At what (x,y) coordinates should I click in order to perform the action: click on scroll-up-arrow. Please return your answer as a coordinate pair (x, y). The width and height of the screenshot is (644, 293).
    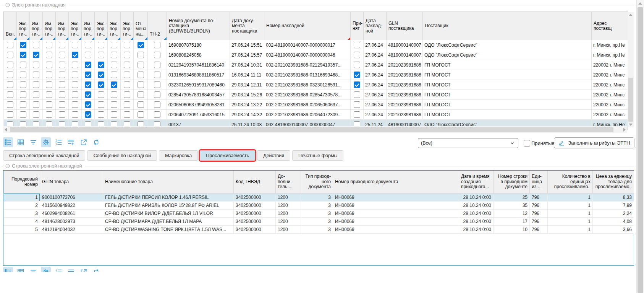
    Looking at the image, I should click on (631, 15).